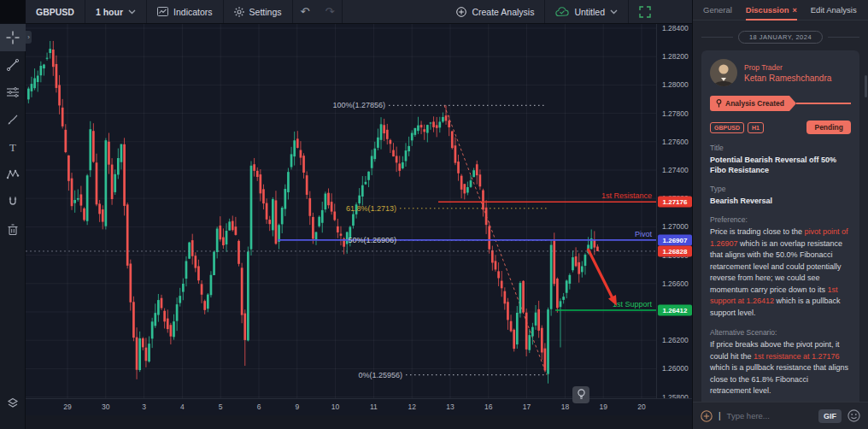  What do you see at coordinates (109, 12) in the screenshot?
I see `timeframe-label: 1 hour` at bounding box center [109, 12].